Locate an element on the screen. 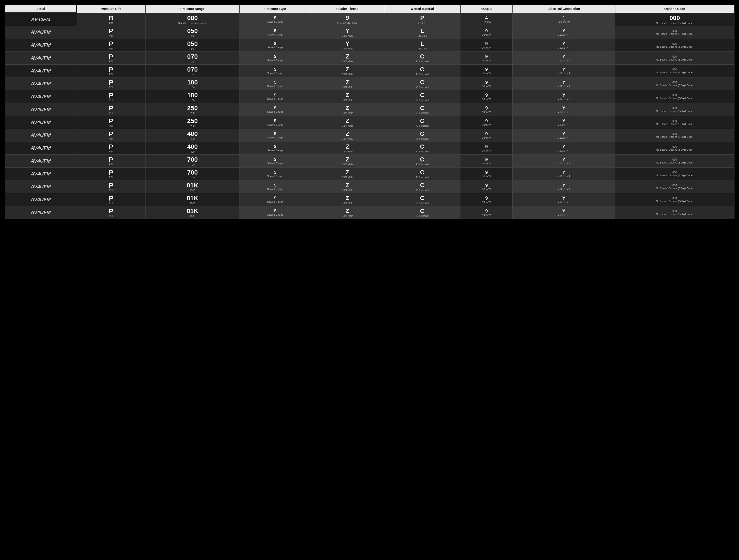 This screenshot has height=560, width=739. cell-pressure-unit: B bar is located at coordinates (111, 19).